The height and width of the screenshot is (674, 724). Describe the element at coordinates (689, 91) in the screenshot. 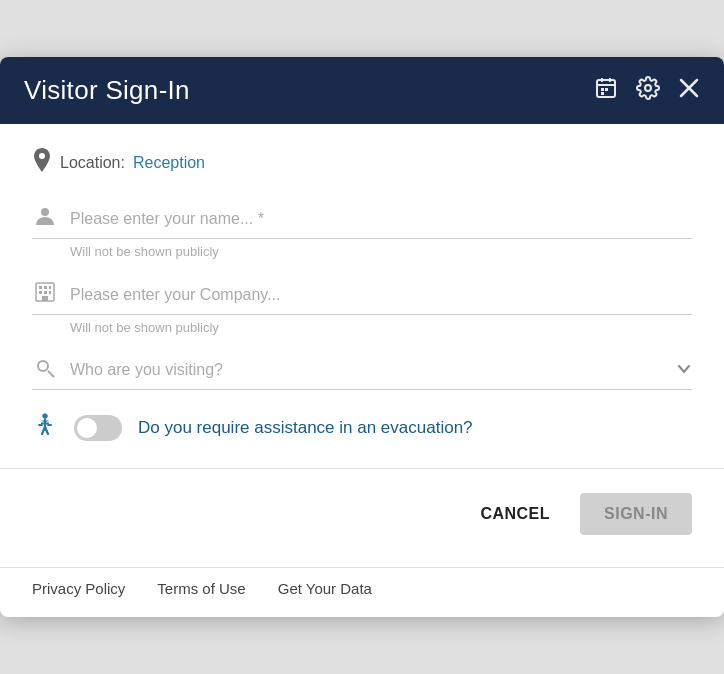

I see `close-icon` at that location.